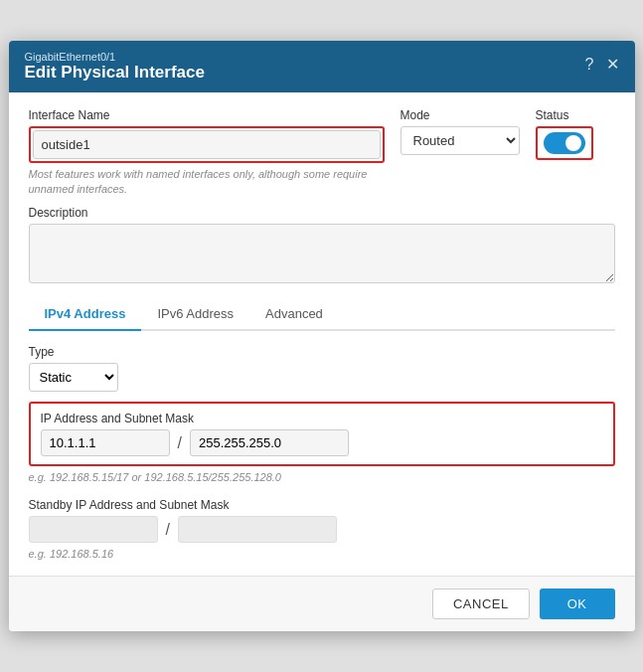  What do you see at coordinates (322, 213) in the screenshot?
I see `description-label: Description` at bounding box center [322, 213].